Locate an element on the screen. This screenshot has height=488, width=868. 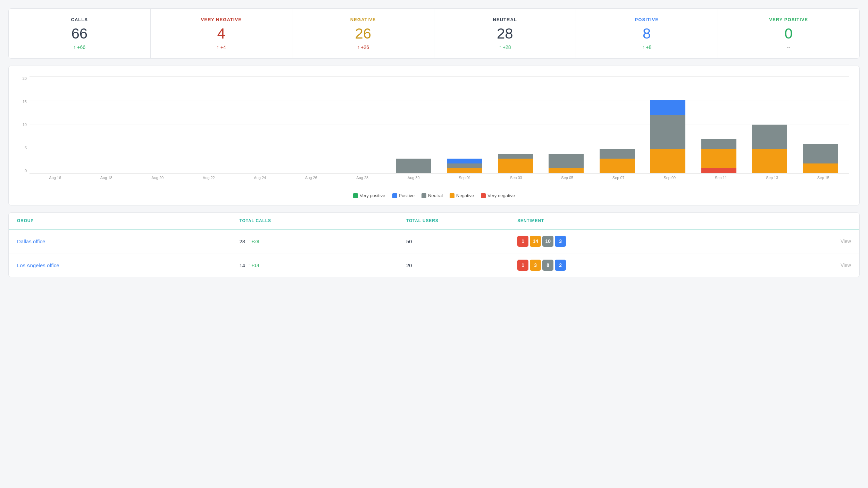
x-label: Sep 13 is located at coordinates (772, 178).